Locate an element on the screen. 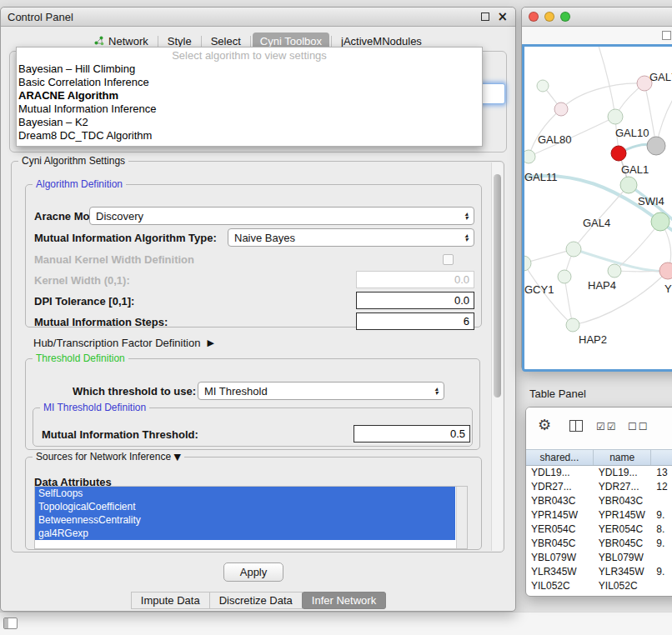 The image size is (672, 635). column-header is located at coordinates (662, 458).